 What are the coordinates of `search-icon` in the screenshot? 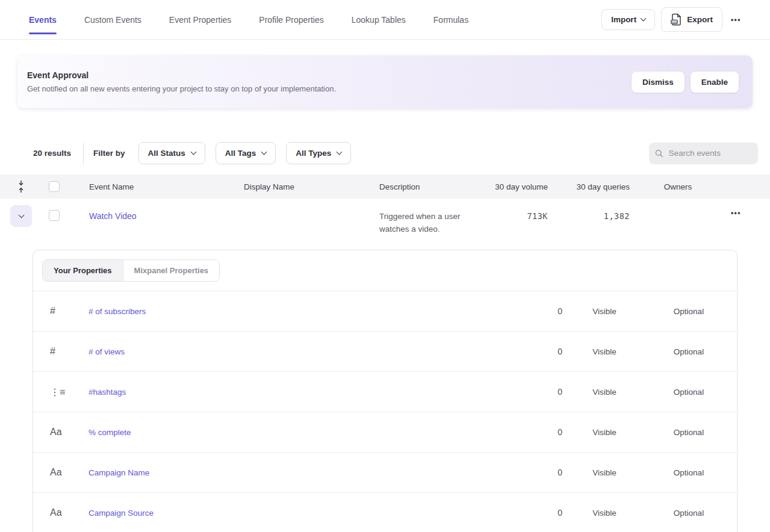 It's located at (659, 153).